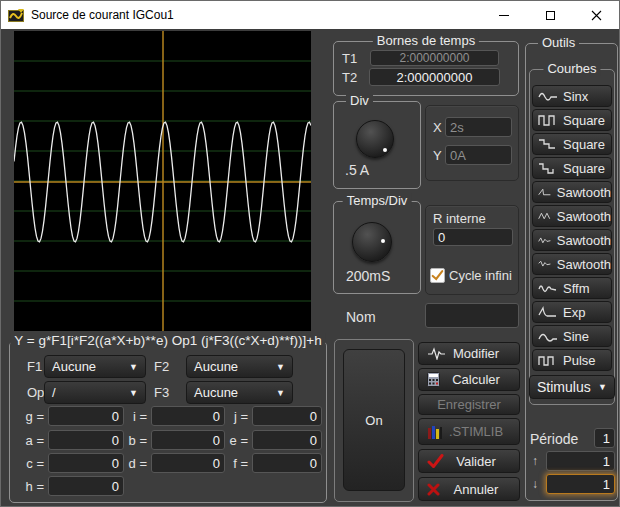 Image resolution: width=620 pixels, height=507 pixels. Describe the element at coordinates (188, 416) in the screenshot. I see `param-i-field` at that location.